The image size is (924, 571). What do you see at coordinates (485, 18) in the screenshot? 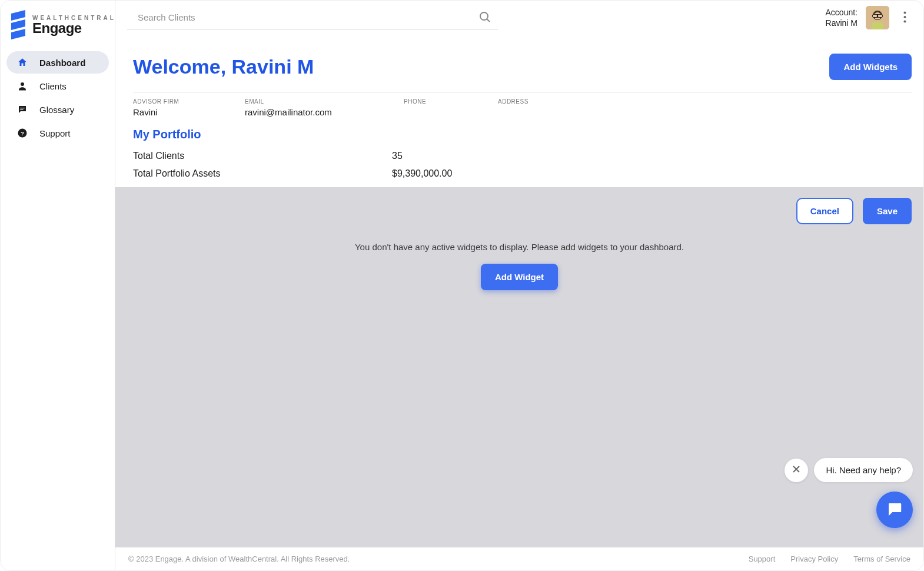
I see `search-icon` at bounding box center [485, 18].